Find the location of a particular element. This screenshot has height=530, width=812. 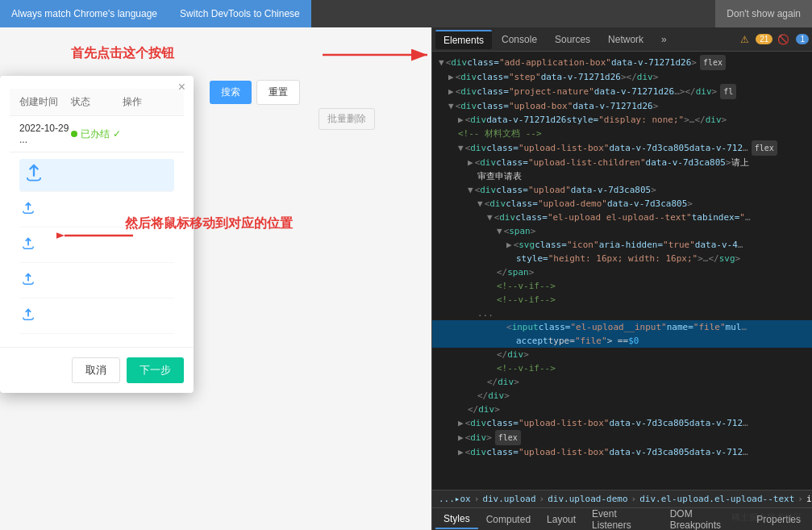

code-line-2: ▶ <div class="step" data-v-71271d26> </d… is located at coordinates (623, 77).